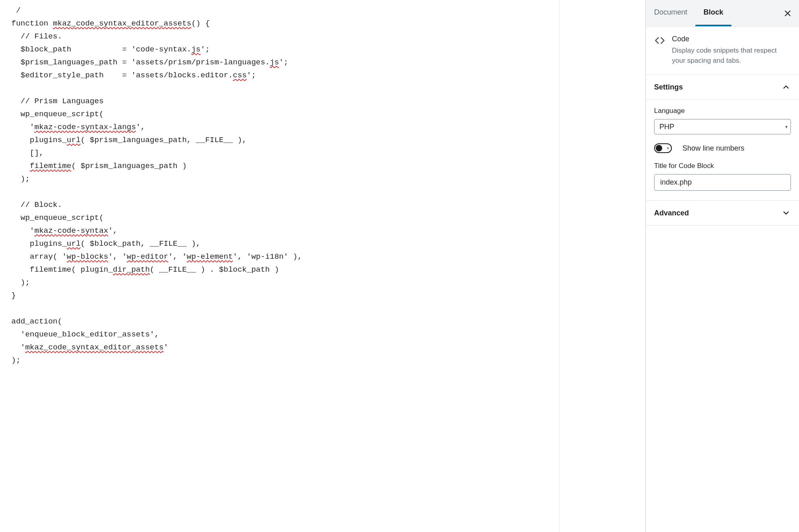 This screenshot has width=799, height=532. I want to click on line-numbers-toggle, so click(663, 148).